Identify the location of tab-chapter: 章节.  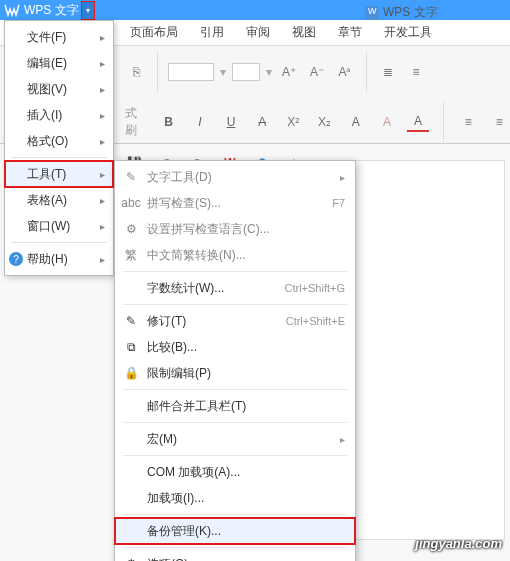
(350, 32).